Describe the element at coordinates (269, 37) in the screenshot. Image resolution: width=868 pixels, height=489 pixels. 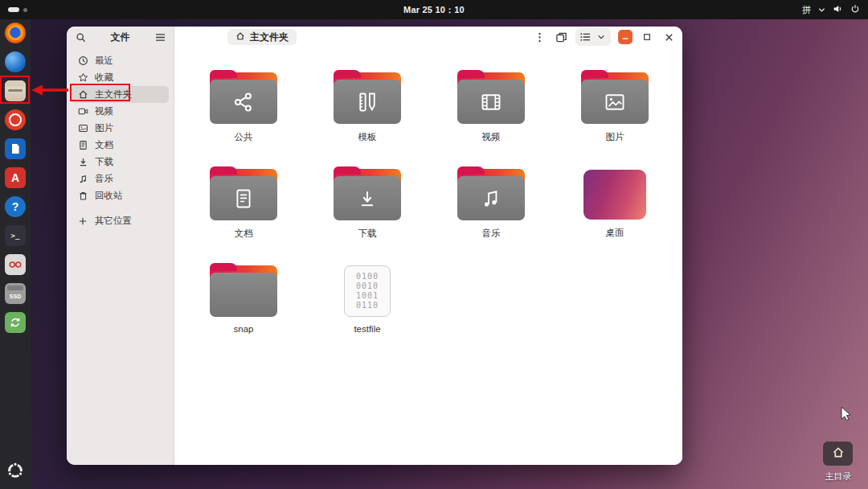
I see `breadcrumb-label: 主文件夹` at that location.